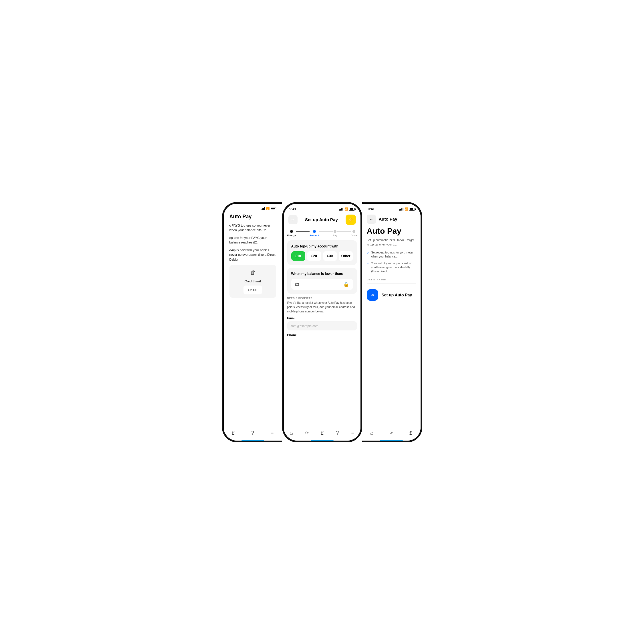  What do you see at coordinates (322, 434) in the screenshot?
I see `center-bottom-nav: ⌂ ⟳ £ ? ≡` at bounding box center [322, 434].